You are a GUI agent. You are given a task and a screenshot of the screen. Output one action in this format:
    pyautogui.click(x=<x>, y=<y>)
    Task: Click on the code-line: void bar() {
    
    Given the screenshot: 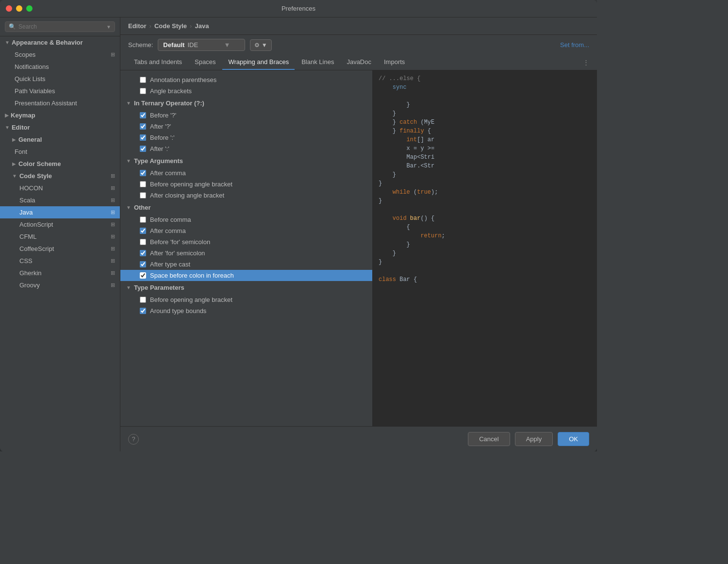 What is the action you would take?
    pyautogui.click(x=485, y=218)
    